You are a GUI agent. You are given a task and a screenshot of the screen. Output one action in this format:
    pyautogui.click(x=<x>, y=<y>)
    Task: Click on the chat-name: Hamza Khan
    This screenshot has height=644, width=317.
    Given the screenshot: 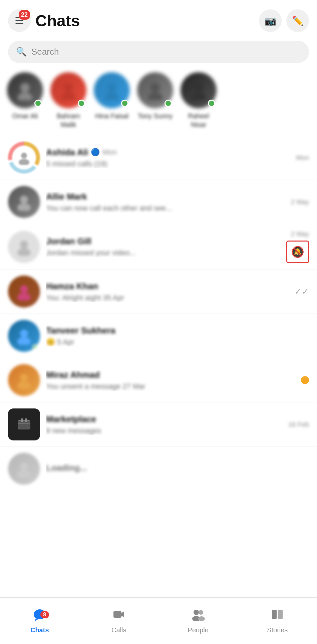 What is the action you would take?
    pyautogui.click(x=72, y=287)
    